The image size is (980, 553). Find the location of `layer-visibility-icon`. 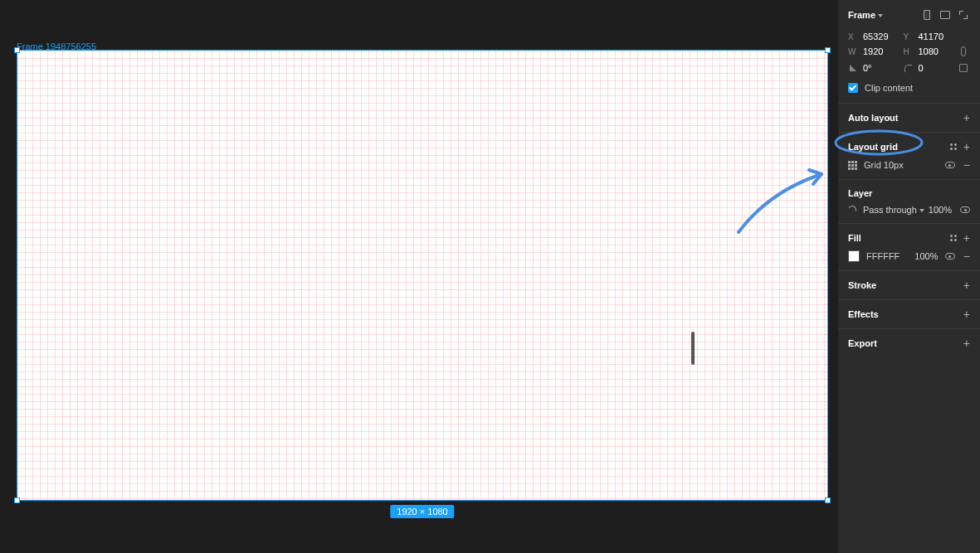

layer-visibility-icon is located at coordinates (965, 210).